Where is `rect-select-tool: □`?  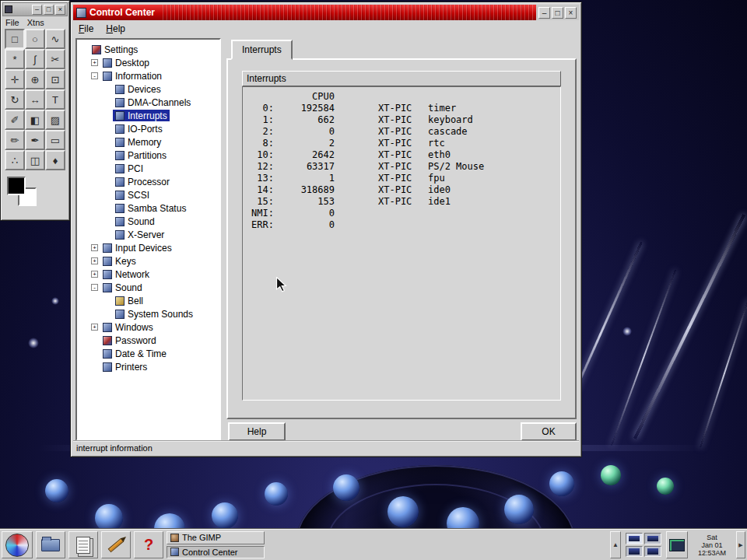 rect-select-tool: □ is located at coordinates (15, 39).